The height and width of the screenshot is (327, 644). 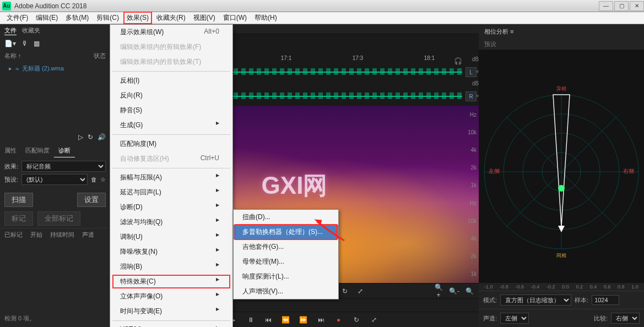 What do you see at coordinates (458, 61) in the screenshot?
I see `headphones-icon: 🎧` at bounding box center [458, 61].